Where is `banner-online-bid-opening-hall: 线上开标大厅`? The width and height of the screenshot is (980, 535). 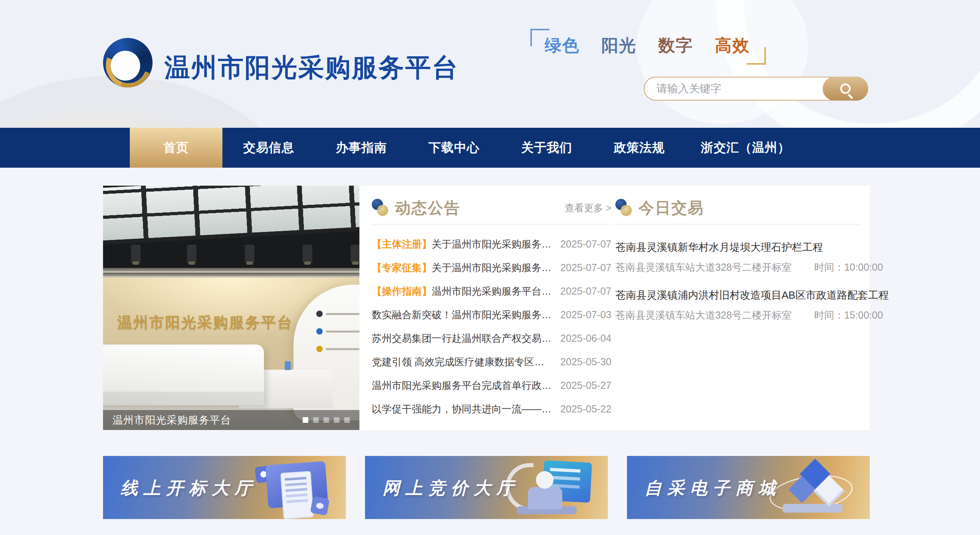
banner-online-bid-opening-hall: 线上开标大厅 is located at coordinates (224, 487).